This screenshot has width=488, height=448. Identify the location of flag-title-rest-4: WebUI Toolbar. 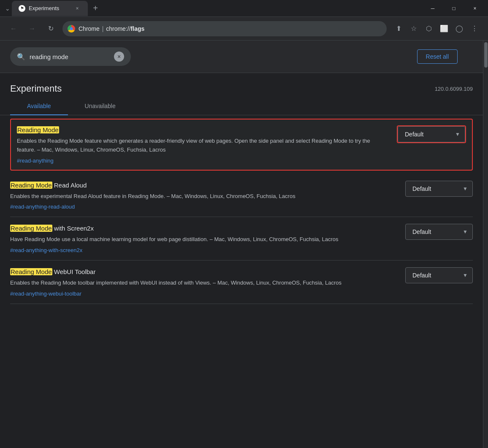
(74, 272).